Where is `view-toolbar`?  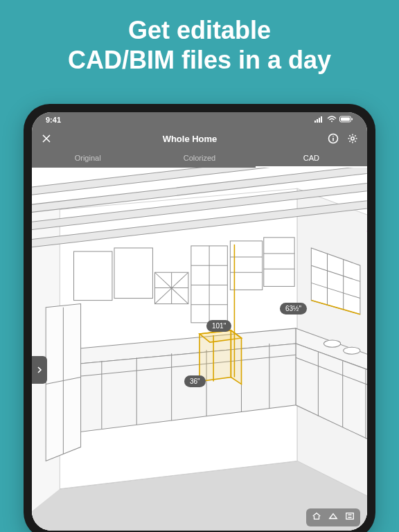 view-toolbar is located at coordinates (333, 517).